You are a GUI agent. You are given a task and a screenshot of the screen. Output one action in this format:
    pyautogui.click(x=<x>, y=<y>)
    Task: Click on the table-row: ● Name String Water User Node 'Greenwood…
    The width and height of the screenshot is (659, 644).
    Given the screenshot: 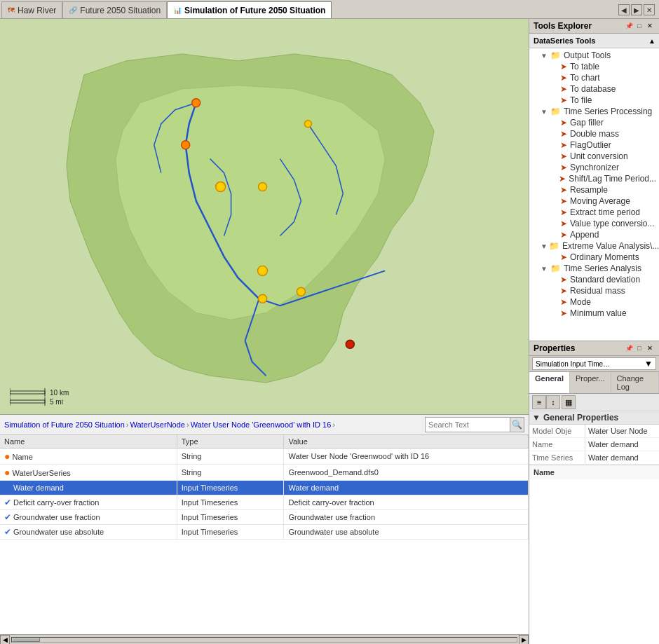 What is the action you would take?
    pyautogui.click(x=264, y=457)
    